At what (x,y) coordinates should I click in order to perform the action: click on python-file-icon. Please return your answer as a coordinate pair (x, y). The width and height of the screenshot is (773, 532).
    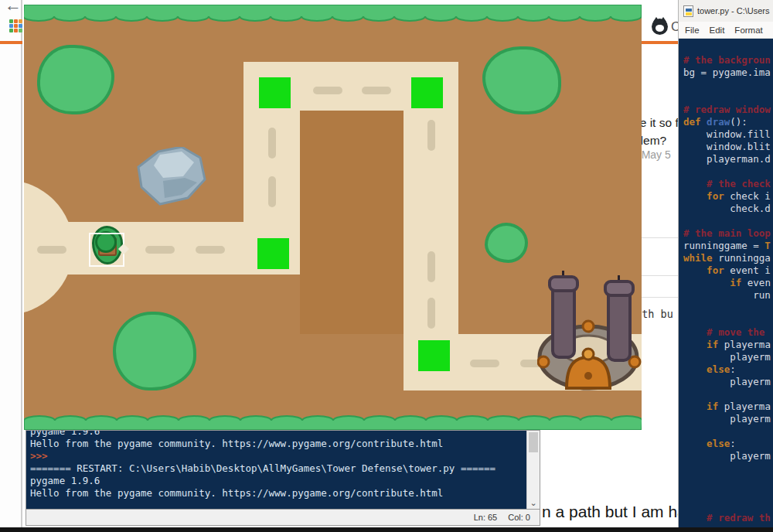
    Looking at the image, I should click on (688, 11).